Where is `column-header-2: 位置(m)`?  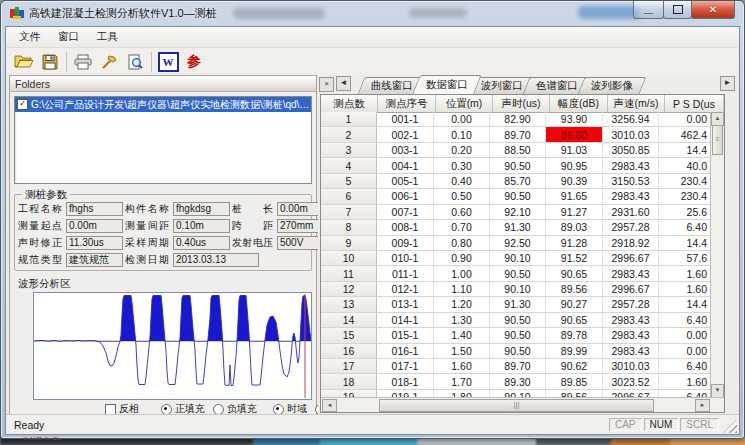 column-header-2: 位置(m) is located at coordinates (464, 104).